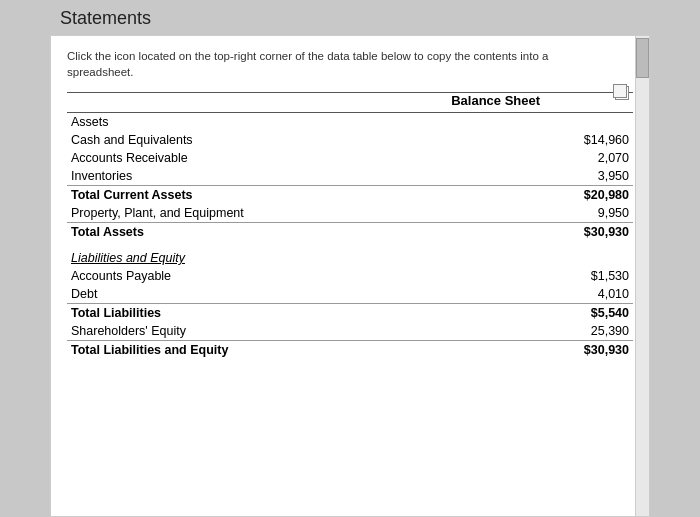 This screenshot has height=517, width=700. What do you see at coordinates (222, 196) in the screenshot?
I see `row-label: Total Current Assets` at bounding box center [222, 196].